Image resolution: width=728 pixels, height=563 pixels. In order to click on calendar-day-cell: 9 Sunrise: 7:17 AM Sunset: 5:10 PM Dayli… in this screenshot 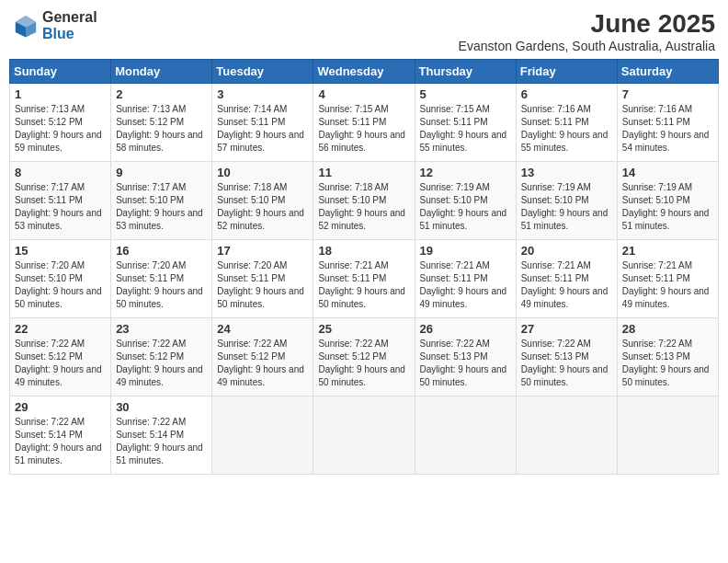, I will do `click(162, 201)`.